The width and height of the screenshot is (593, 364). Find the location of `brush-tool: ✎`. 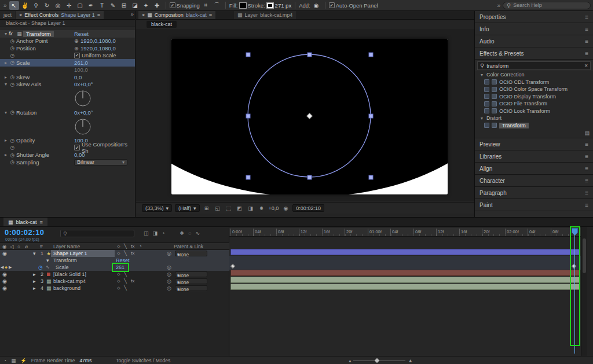

brush-tool: ✎ is located at coordinates (114, 6).